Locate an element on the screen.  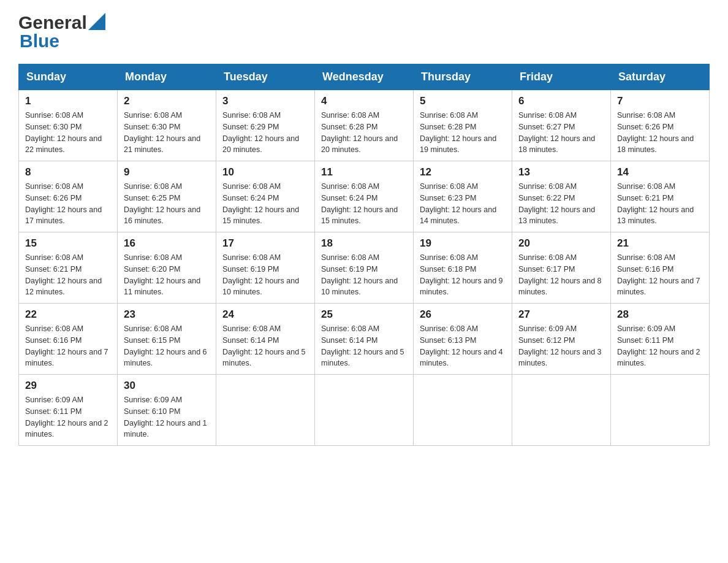
day-cell: 9 Sunrise: 6:08 AMSunset: 6:25 PMDayligh… is located at coordinates (167, 197).